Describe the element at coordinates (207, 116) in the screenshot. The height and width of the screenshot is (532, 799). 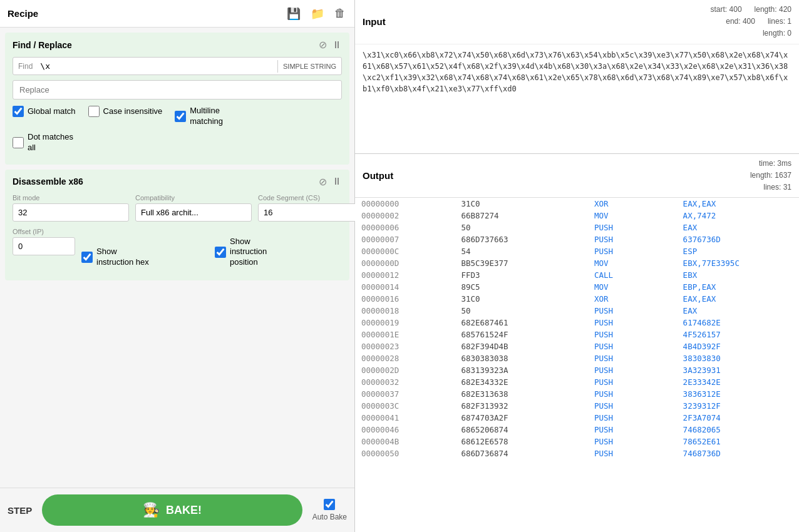
I see `multiline-matching-label: Multilinematching` at that location.